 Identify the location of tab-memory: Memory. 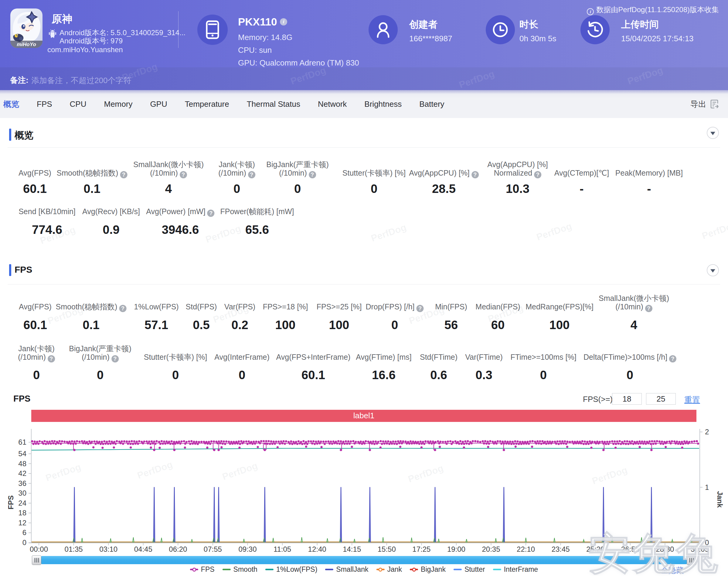
(118, 104).